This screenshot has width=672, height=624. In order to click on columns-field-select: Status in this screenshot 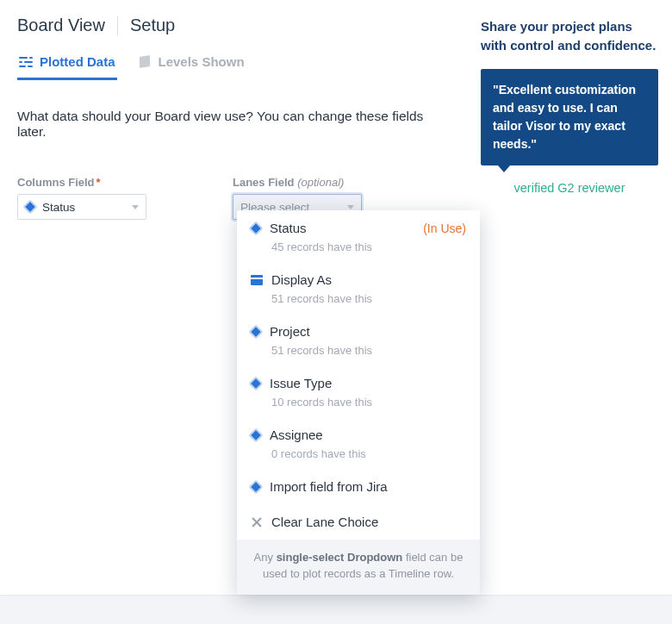, I will do `click(82, 207)`.